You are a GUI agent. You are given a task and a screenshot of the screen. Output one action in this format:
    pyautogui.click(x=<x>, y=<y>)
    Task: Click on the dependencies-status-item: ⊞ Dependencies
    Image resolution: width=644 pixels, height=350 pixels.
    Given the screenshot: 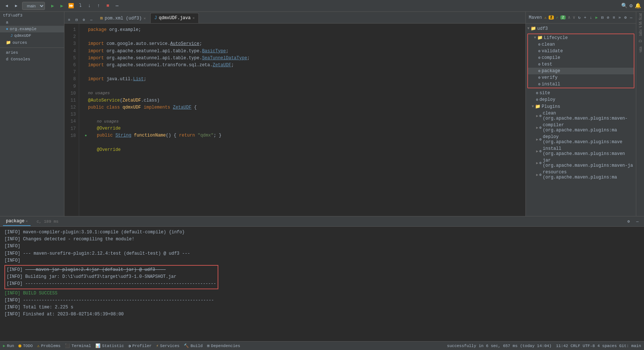 What is the action you would take?
    pyautogui.click(x=224, y=346)
    